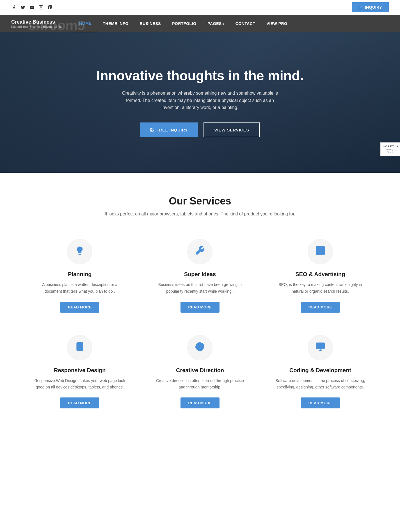 This screenshot has width=400, height=532. Describe the element at coordinates (80, 252) in the screenshot. I see `bulb-icon` at that location.